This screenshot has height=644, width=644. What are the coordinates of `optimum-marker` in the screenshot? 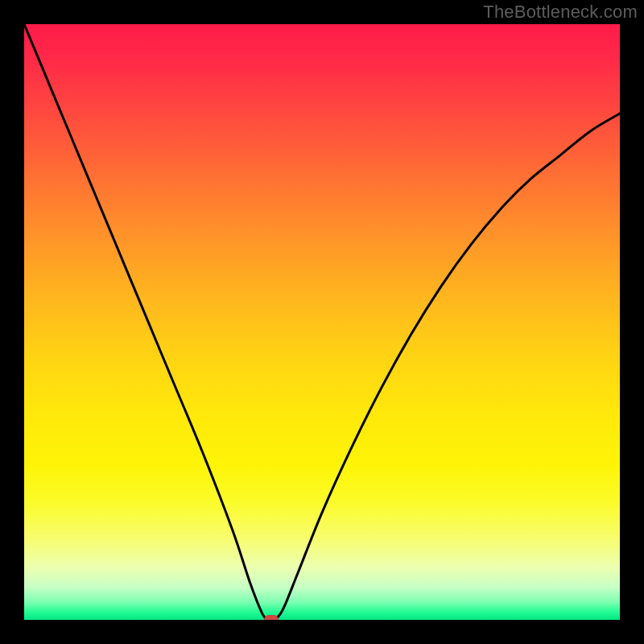 It's located at (271, 617).